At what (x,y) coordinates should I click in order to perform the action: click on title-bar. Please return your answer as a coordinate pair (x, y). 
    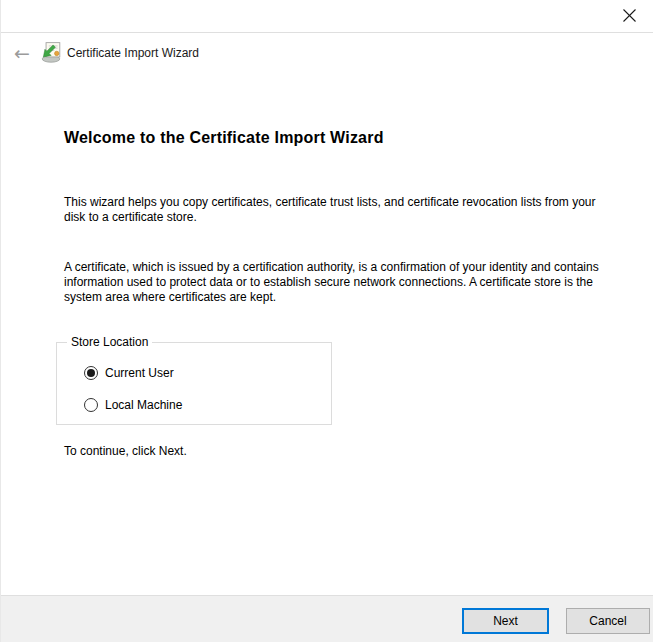
    Looking at the image, I should click on (327, 16).